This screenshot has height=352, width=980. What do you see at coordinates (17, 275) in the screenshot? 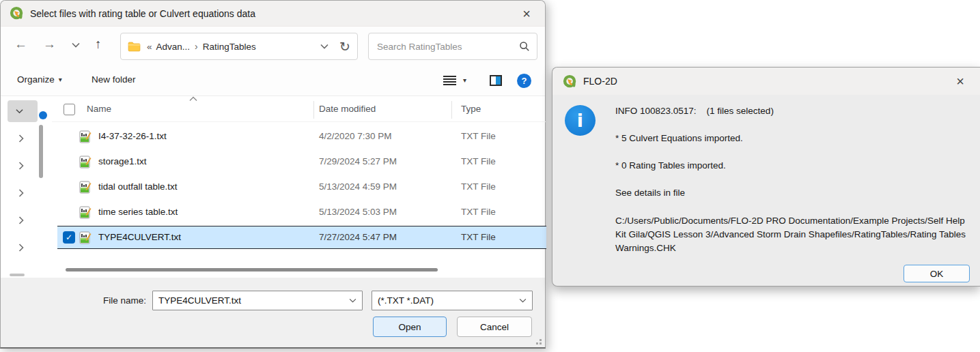
I see `tree-horizontal-scrollbar` at bounding box center [17, 275].